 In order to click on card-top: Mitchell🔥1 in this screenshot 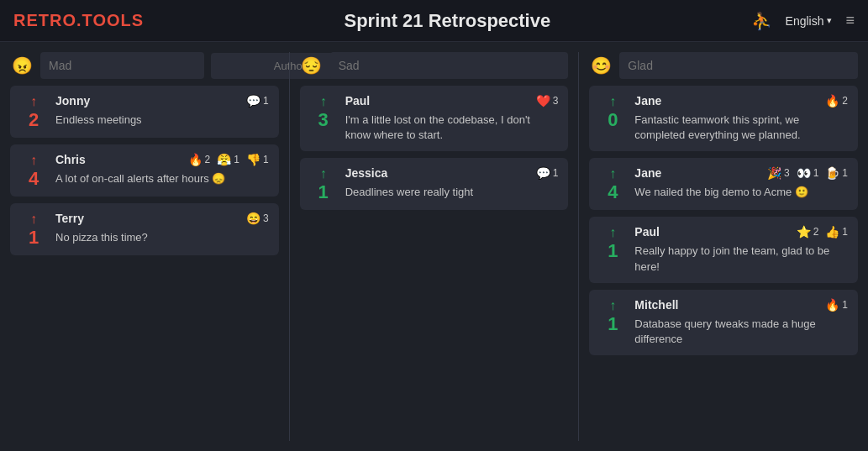, I will do `click(741, 305)`.